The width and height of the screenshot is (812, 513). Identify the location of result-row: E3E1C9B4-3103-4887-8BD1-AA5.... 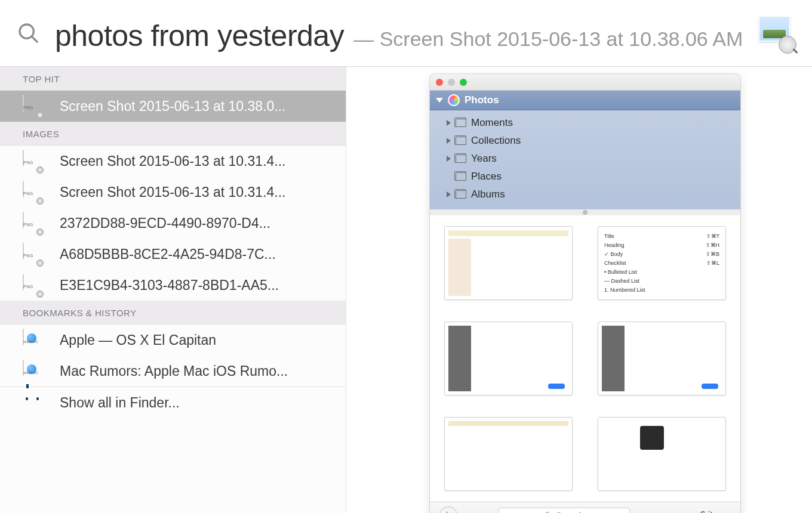
(173, 285).